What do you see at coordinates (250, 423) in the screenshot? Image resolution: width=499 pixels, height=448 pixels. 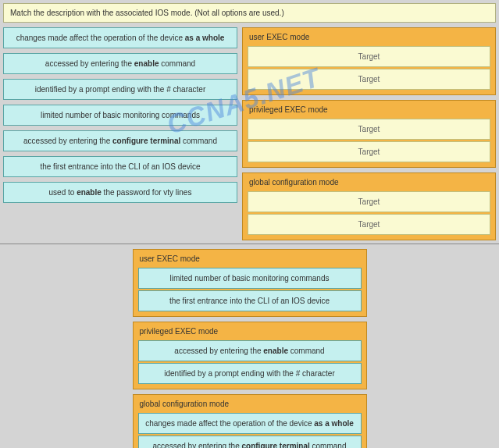 I see `answer-item: changes made affect the operation of the…` at bounding box center [250, 423].